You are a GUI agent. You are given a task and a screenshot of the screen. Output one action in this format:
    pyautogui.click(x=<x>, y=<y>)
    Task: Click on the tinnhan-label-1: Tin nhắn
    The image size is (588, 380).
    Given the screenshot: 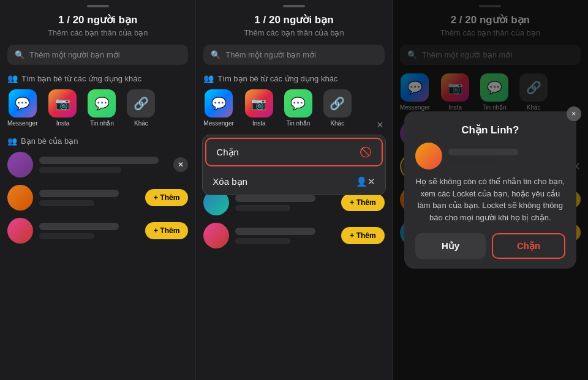 What is the action you would take?
    pyautogui.click(x=102, y=124)
    